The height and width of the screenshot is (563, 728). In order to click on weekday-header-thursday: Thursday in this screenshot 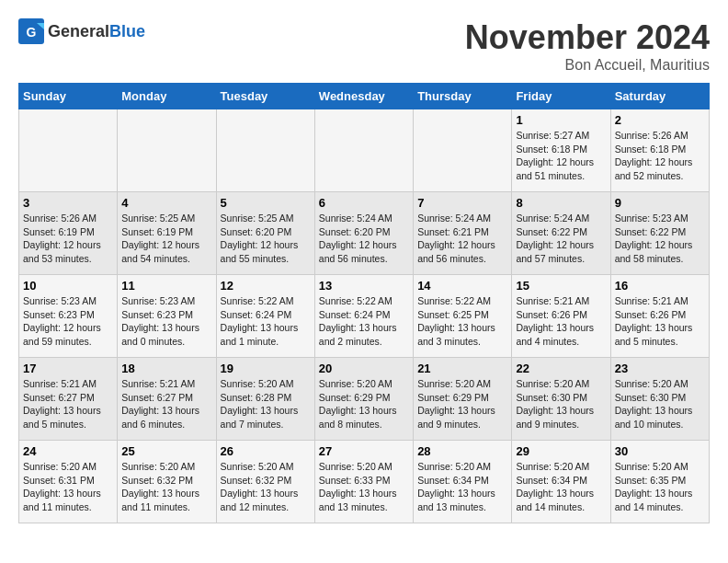, I will do `click(463, 97)`.